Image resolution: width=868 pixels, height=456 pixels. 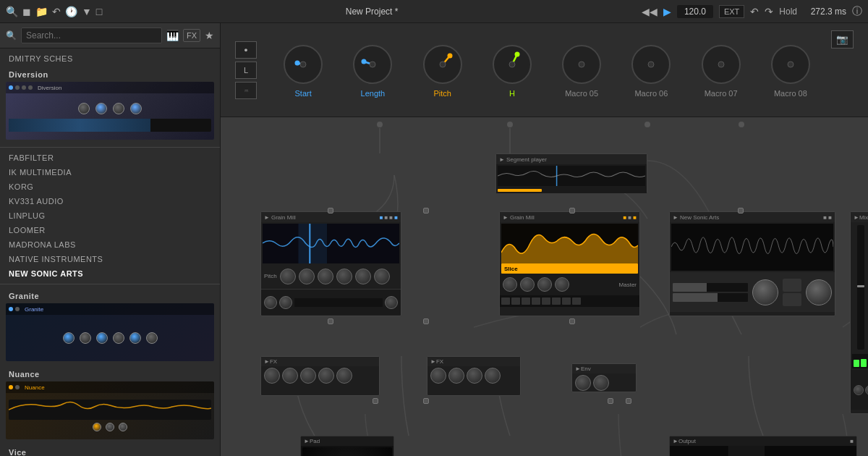 What do you see at coordinates (571, 174) in the screenshot?
I see `top-waveform-module: ► Segment player` at bounding box center [571, 174].